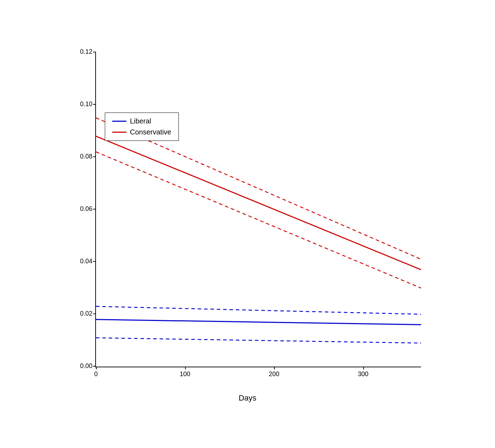 This screenshot has width=495, height=448. Describe the element at coordinates (142, 127) in the screenshot. I see `legend-box: Liberal Conservative` at that location.